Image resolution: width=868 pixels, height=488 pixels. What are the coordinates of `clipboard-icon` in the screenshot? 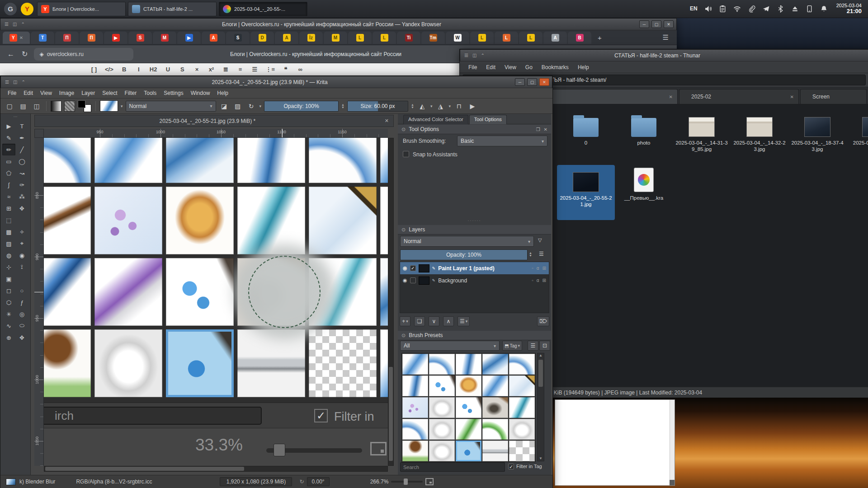 It's located at (722, 9).